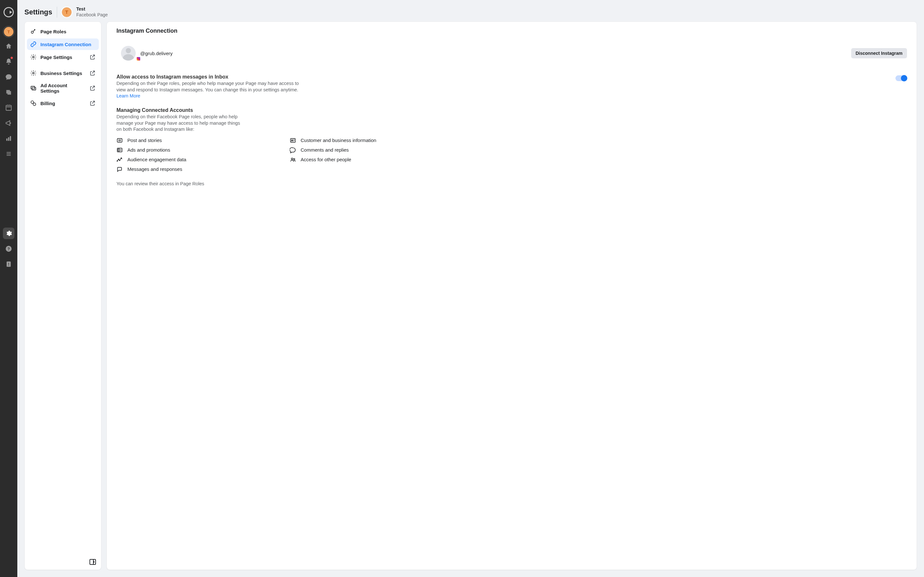 This screenshot has width=924, height=577. I want to click on feature-comments: Comments and replies, so click(598, 150).